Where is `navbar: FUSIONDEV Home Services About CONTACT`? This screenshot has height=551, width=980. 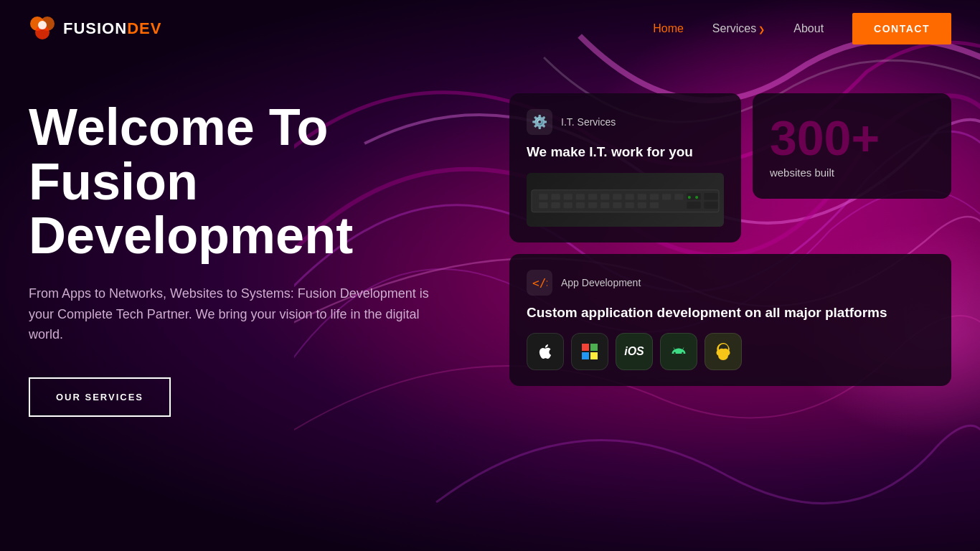 navbar: FUSIONDEV Home Services About CONTACT is located at coordinates (490, 29).